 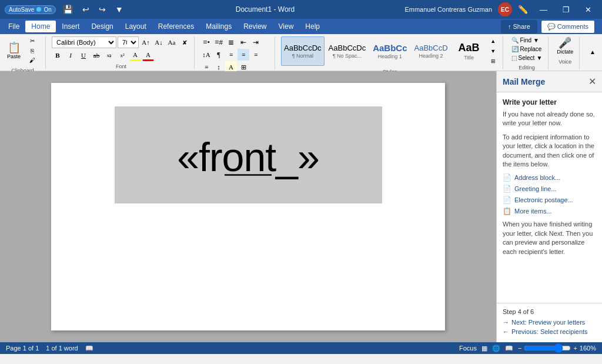 I want to click on show-marks-btn: ¶, so click(x=219, y=55).